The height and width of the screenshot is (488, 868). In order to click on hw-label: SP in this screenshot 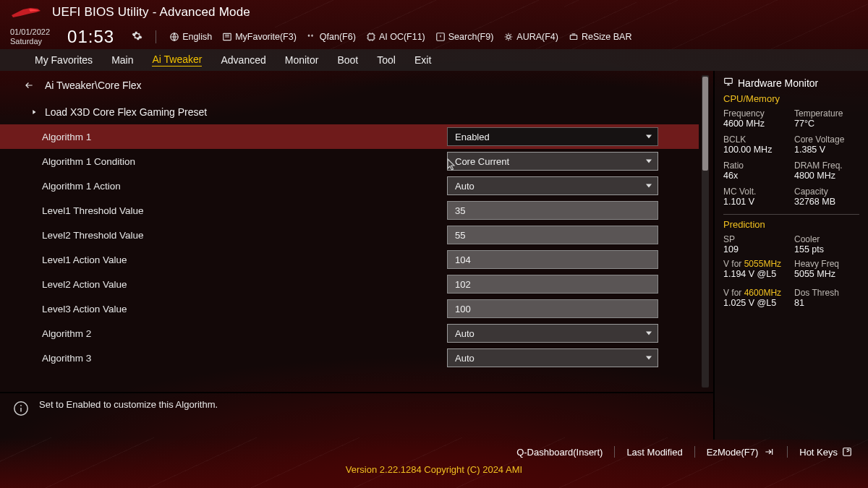, I will do `click(756, 239)`.